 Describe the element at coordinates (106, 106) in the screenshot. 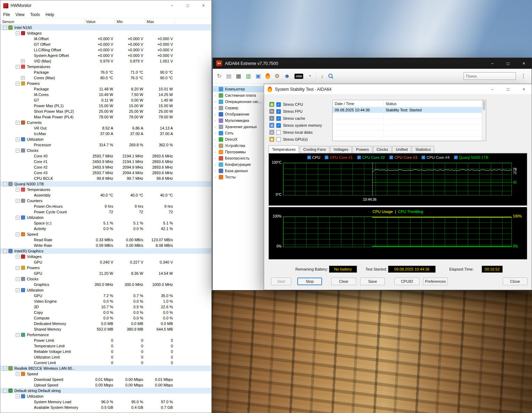

I see `hwmonitor-sensor-row: Power Max (PL1)15.00 W15.00 W15.00 W` at that location.